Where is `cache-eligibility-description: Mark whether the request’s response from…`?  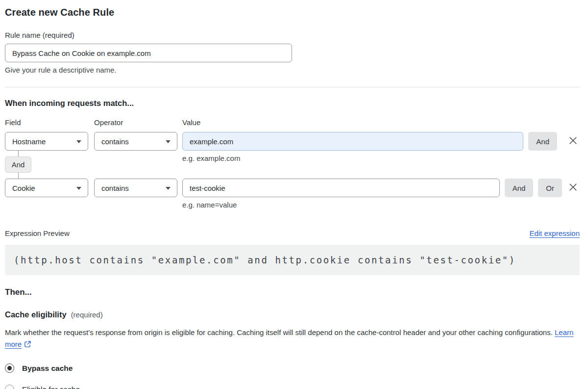 cache-eligibility-description: Mark whether the request’s response from… is located at coordinates (292, 339).